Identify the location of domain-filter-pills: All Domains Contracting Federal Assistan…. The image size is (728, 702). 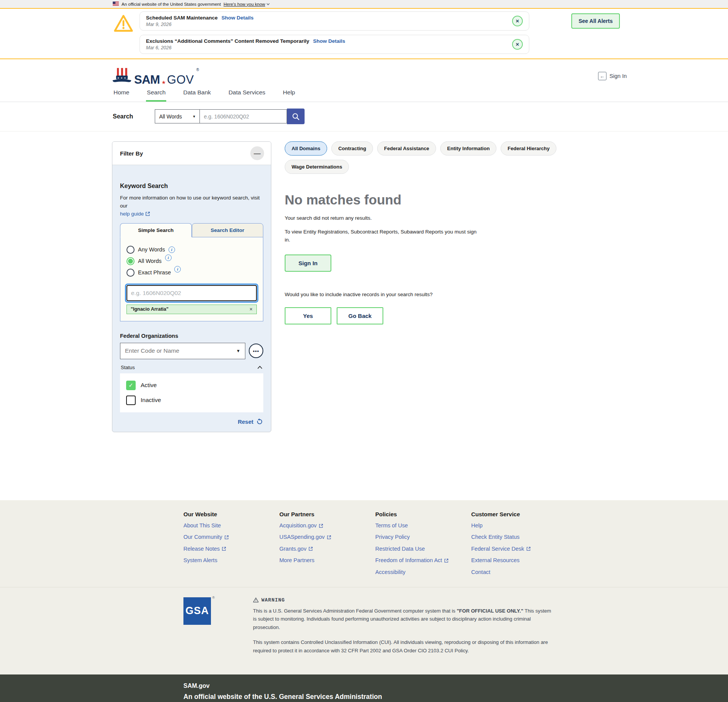
(445, 157).